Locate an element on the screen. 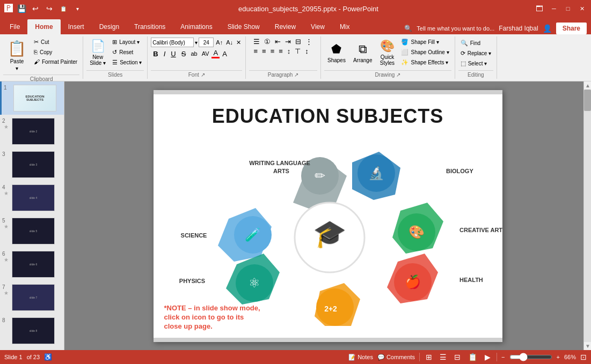 Image resolution: width=591 pixels, height=364 pixels. tab-animations: Animations is located at coordinates (196, 27).